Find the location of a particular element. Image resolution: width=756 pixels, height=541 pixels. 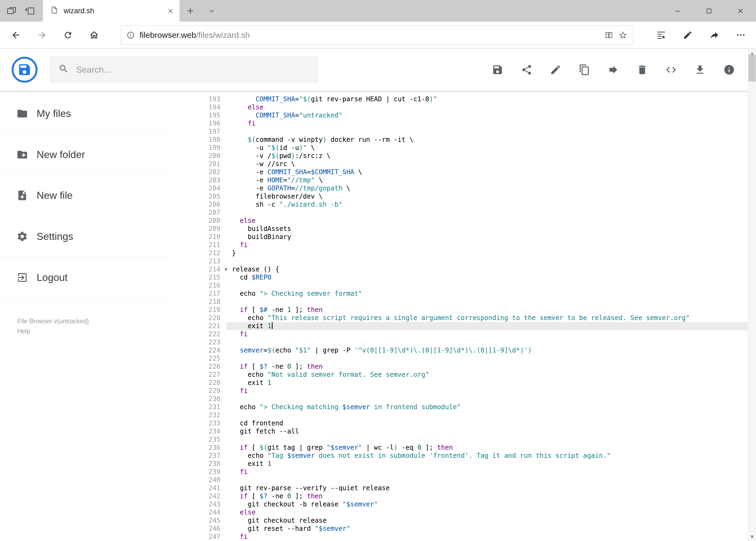

code-line: 223 is located at coordinates (475, 342).